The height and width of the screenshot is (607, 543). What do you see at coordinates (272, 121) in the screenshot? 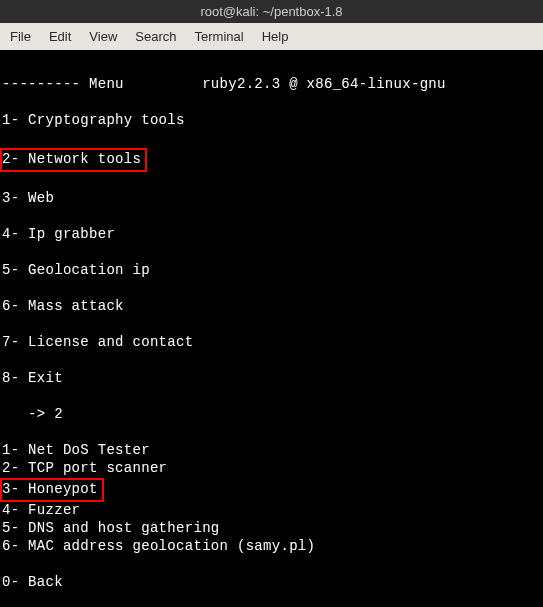
I see `main-menu-item-1: 1- Cryptography tools` at bounding box center [272, 121].